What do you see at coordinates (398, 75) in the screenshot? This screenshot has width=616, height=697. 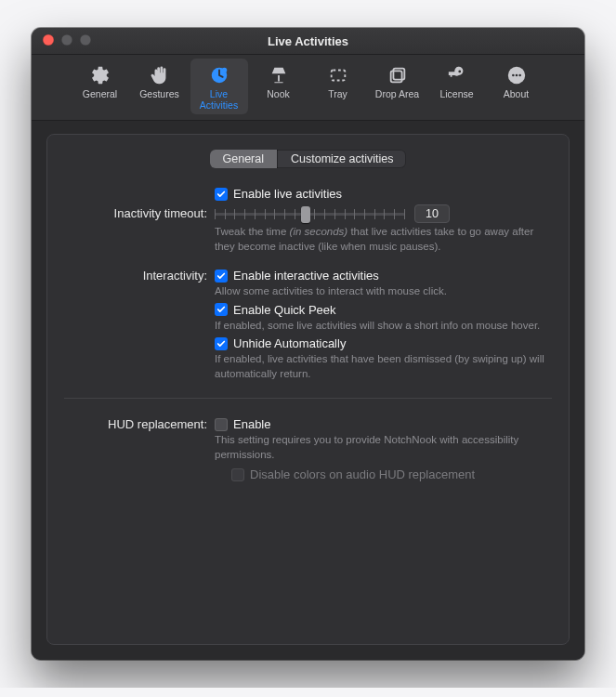 I see `rect-stack-icon` at bounding box center [398, 75].